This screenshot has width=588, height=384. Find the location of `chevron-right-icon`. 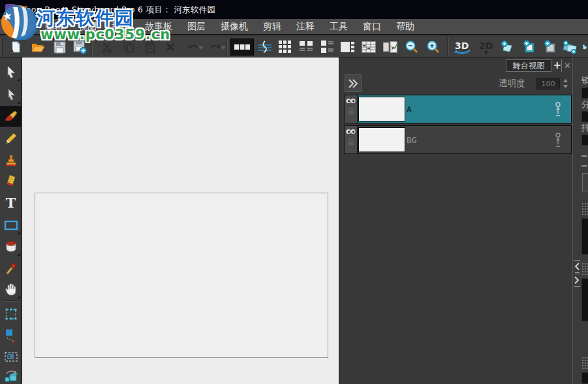

chevron-right-icon is located at coordinates (577, 280).